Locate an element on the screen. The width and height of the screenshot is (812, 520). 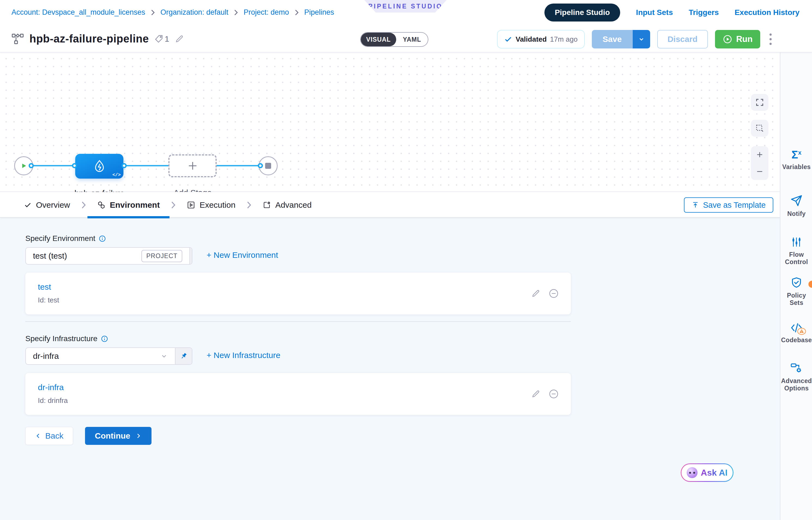
tab-advanced: Advanced is located at coordinates (287, 205).